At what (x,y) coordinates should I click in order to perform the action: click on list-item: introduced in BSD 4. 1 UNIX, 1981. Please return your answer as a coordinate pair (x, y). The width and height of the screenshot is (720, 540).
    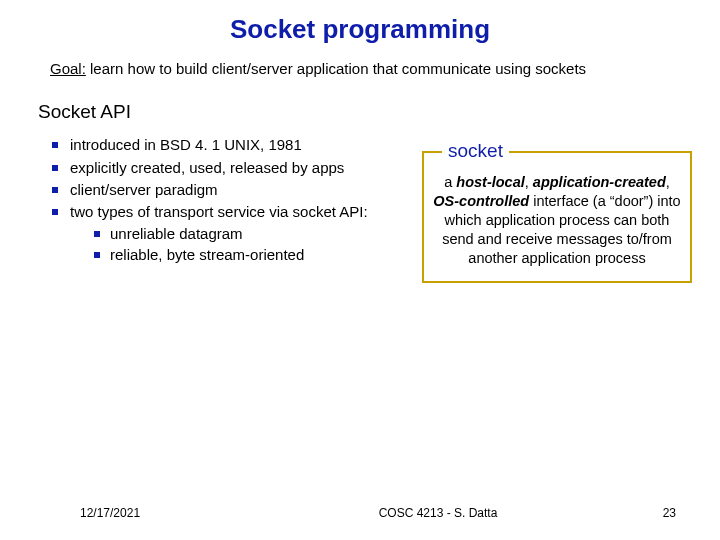
    Looking at the image, I should click on (228, 145).